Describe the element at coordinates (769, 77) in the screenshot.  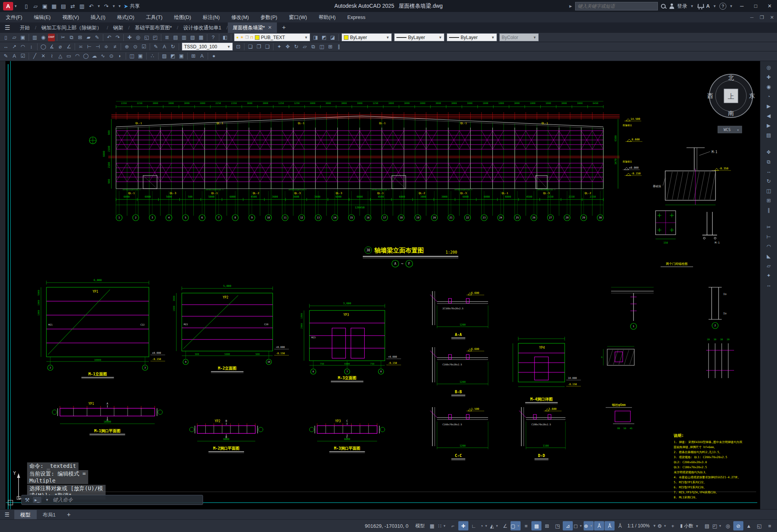
I see `pan-icon: ✚` at that location.